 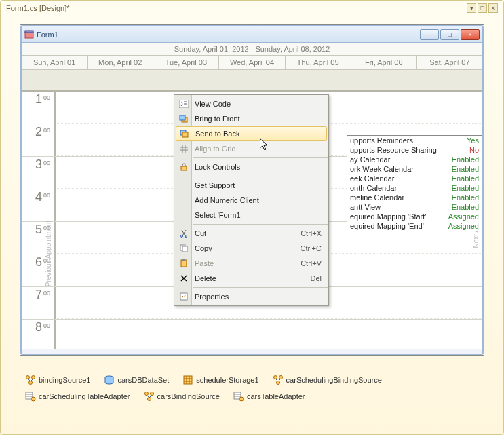 I want to click on context-menu-item: Align to Grid, so click(x=251, y=149).